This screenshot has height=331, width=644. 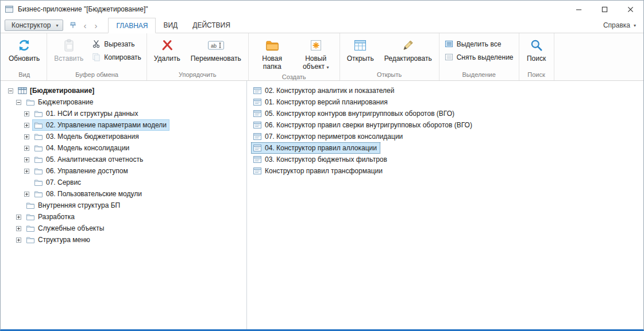 I want to click on clipboard-small-buttons: Вырезать Копировать, so click(x=117, y=48).